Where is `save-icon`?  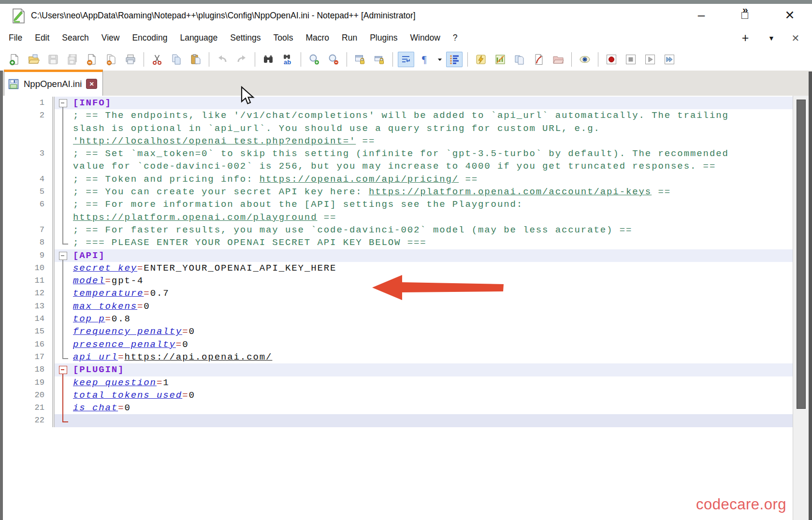
save-icon is located at coordinates (53, 59).